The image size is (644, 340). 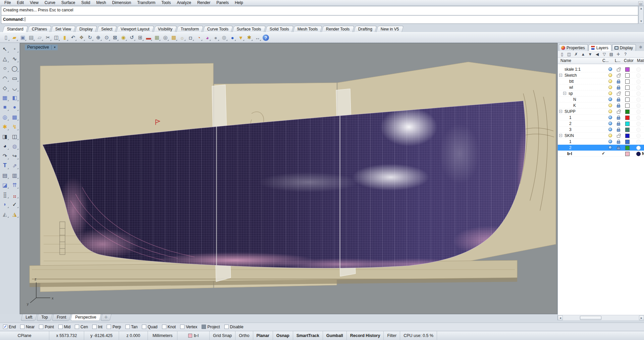 What do you see at coordinates (641, 21) in the screenshot?
I see `scroll-down-icon: ▼` at bounding box center [641, 21].